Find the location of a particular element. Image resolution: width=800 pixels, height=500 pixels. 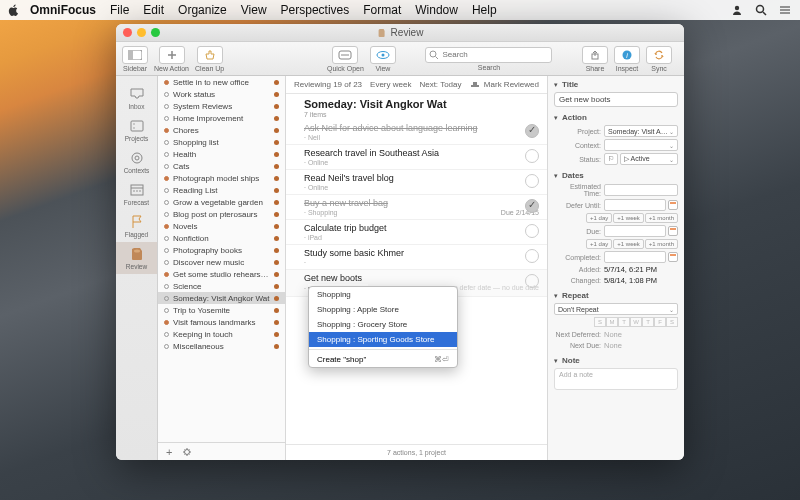

repeat-day: T is located at coordinates (624, 322).